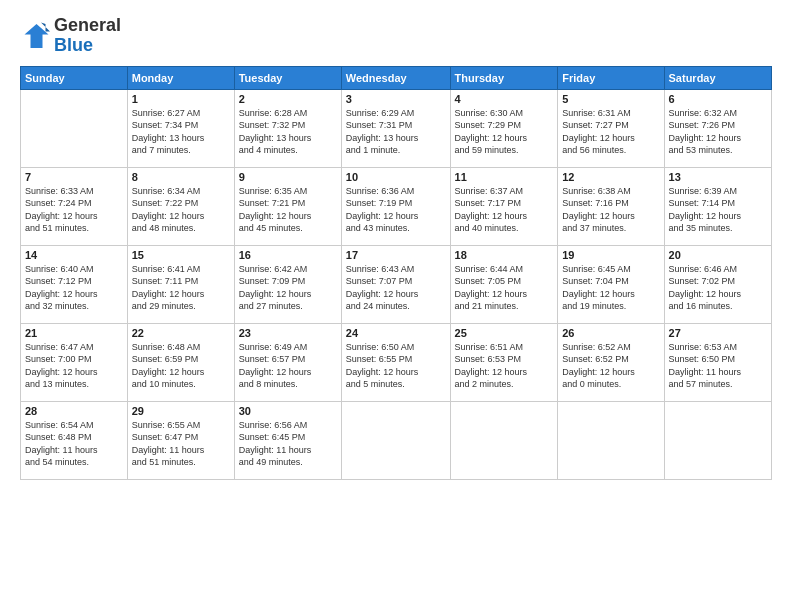  What do you see at coordinates (504, 288) in the screenshot?
I see `day-info: Sunrise: 6:44 AM Sunset: 7:05 PM Dayligh…` at bounding box center [504, 288].